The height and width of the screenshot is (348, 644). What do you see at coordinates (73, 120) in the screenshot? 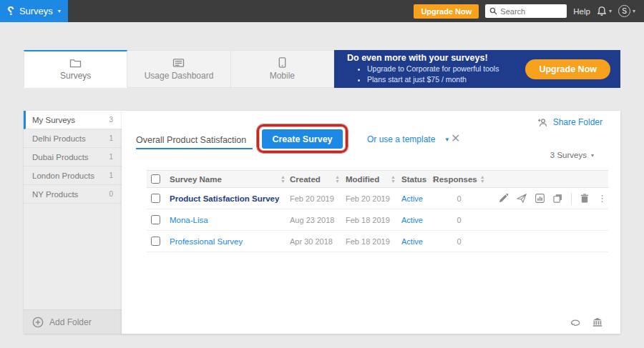
I see `sidebar-item-my-surveys: My Surveys 3` at bounding box center [73, 120].